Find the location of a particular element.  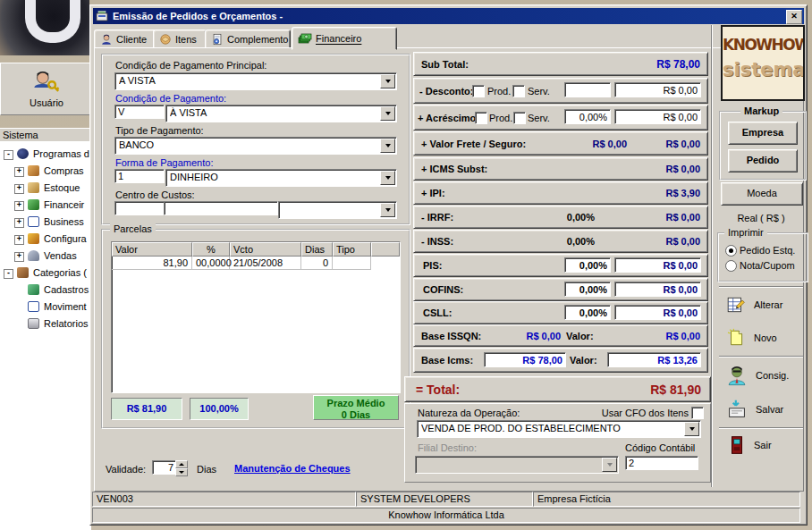

tree-item-relatorios: Relatorios is located at coordinates (46, 324).